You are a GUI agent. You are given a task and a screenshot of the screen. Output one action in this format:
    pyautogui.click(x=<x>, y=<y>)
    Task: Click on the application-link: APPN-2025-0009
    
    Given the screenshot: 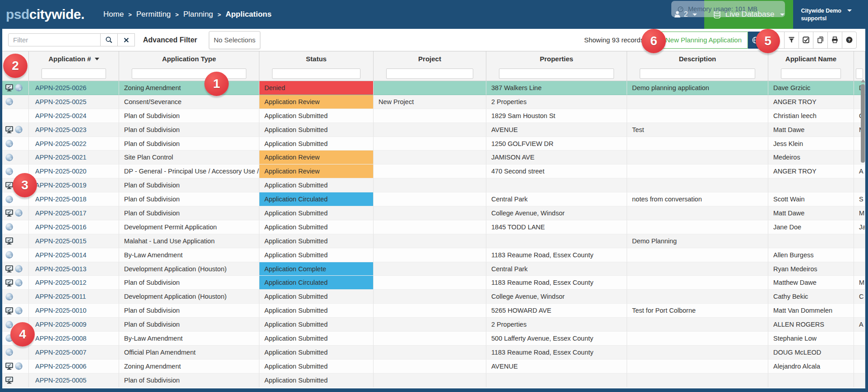 What is the action you would take?
    pyautogui.click(x=61, y=324)
    